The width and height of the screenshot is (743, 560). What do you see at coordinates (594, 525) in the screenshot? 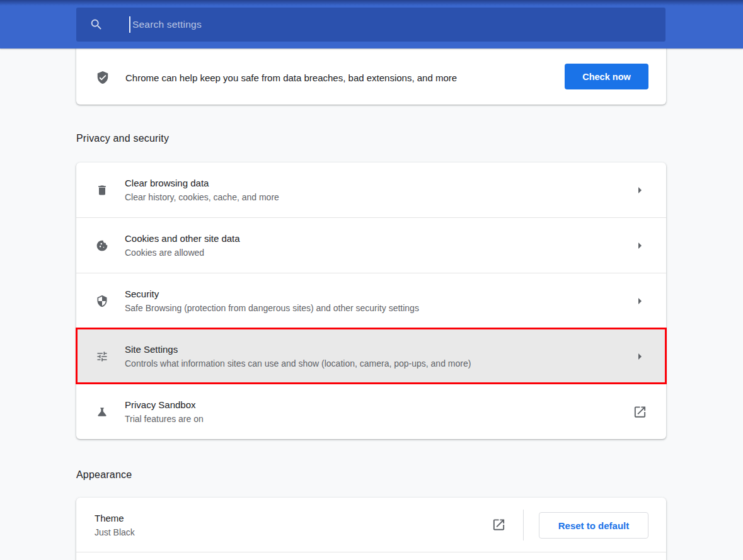
I see `reset-to-default-button: Reset to default` at bounding box center [594, 525].